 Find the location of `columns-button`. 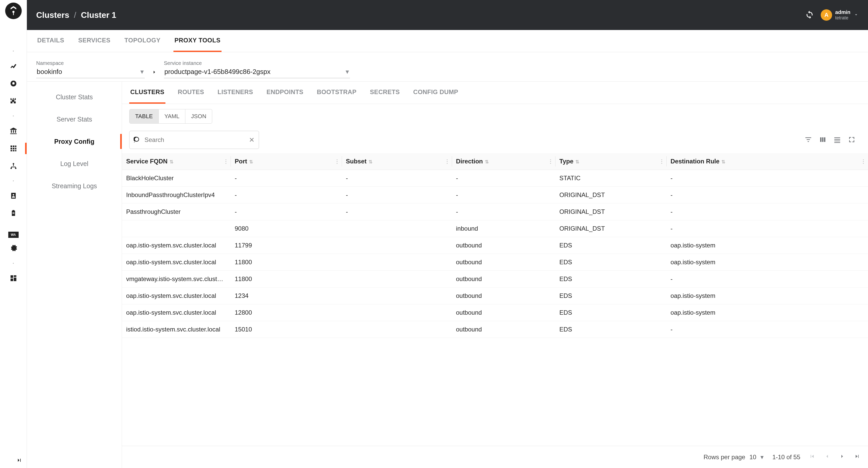

columns-button is located at coordinates (823, 140).